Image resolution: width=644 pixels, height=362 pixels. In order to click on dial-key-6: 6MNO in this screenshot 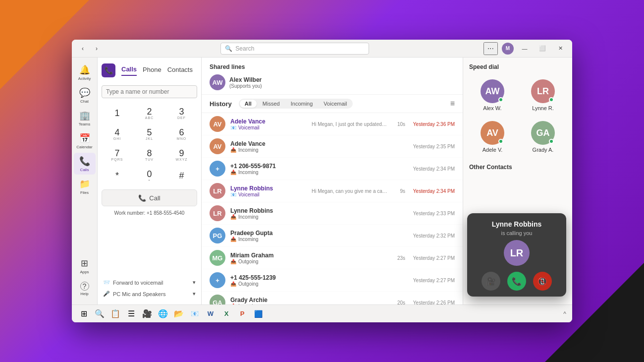, I will do `click(181, 134)`.